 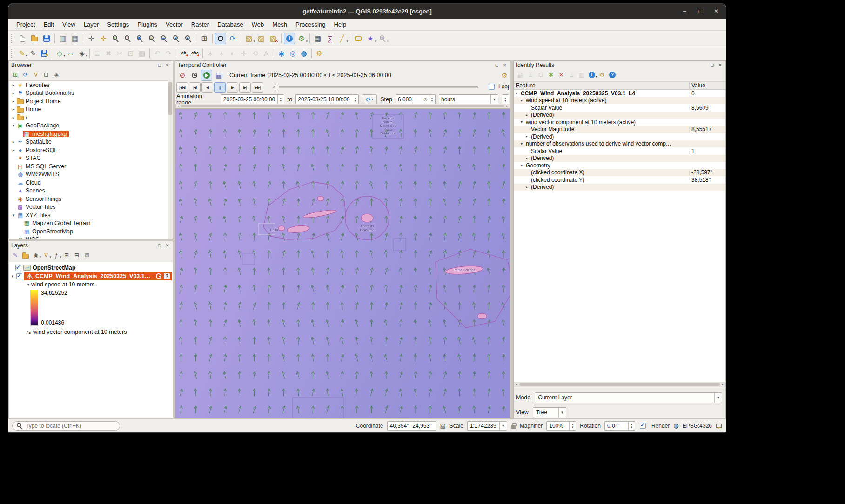 I want to click on magnifier-spinbox: 100%, so click(x=561, y=426).